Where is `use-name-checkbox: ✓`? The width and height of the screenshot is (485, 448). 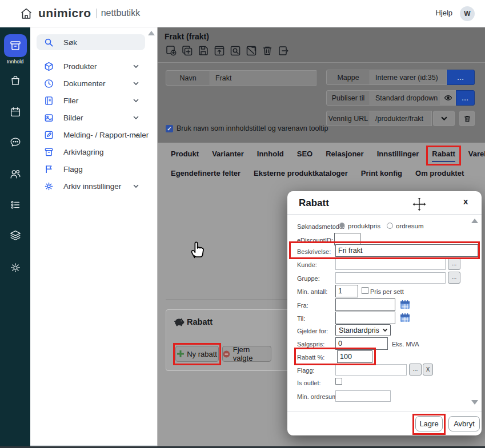
use-name-checkbox: ✓ is located at coordinates (169, 129).